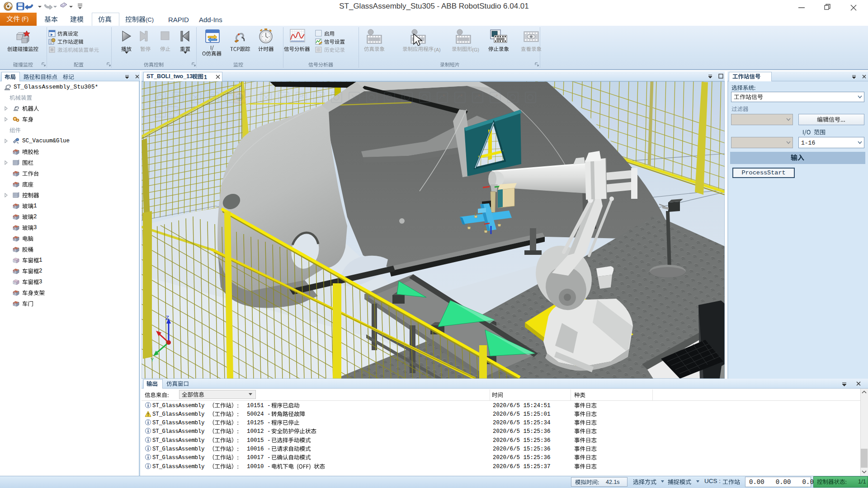 The width and height of the screenshot is (868, 488). What do you see at coordinates (152, 360) in the screenshot?
I see `svg-text: Y` at bounding box center [152, 360].